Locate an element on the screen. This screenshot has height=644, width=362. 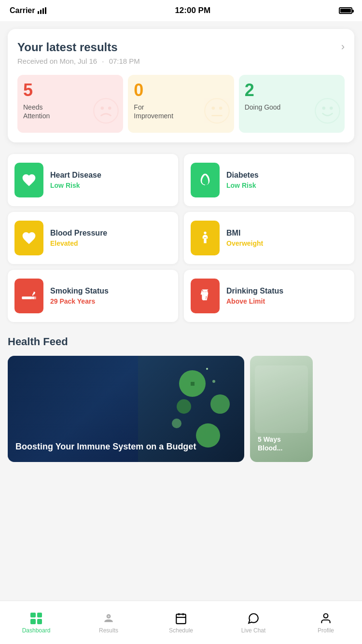
schedule-nav-icon is located at coordinates (181, 618).